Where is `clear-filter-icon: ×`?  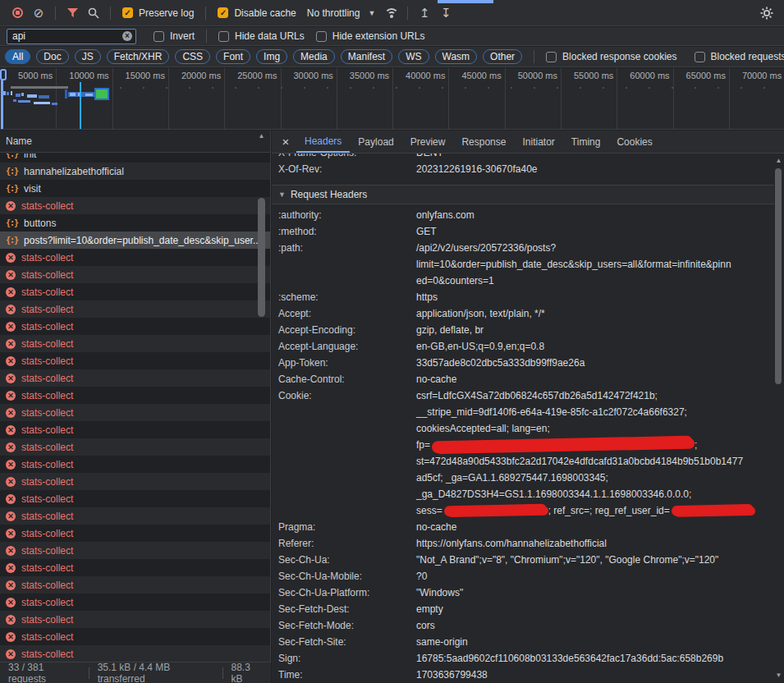
clear-filter-icon: × is located at coordinates (127, 36).